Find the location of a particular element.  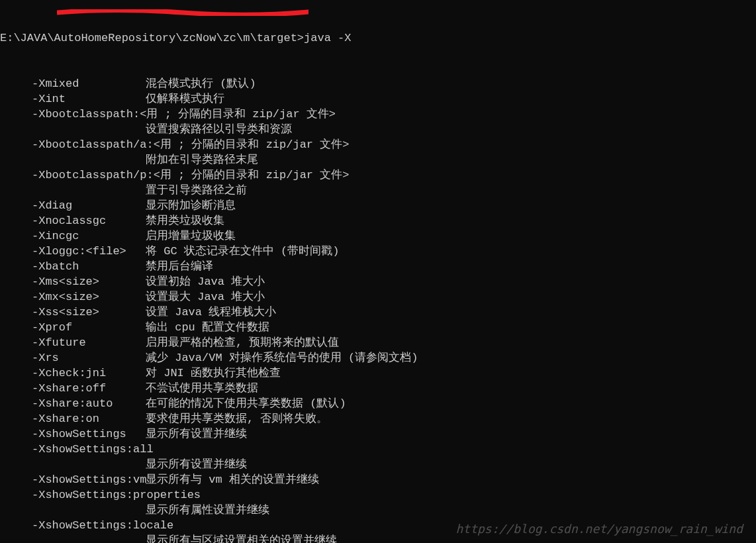

option-row: -Xshare:on要求使用共享类数据, 否则将失败。 is located at coordinates (378, 419).